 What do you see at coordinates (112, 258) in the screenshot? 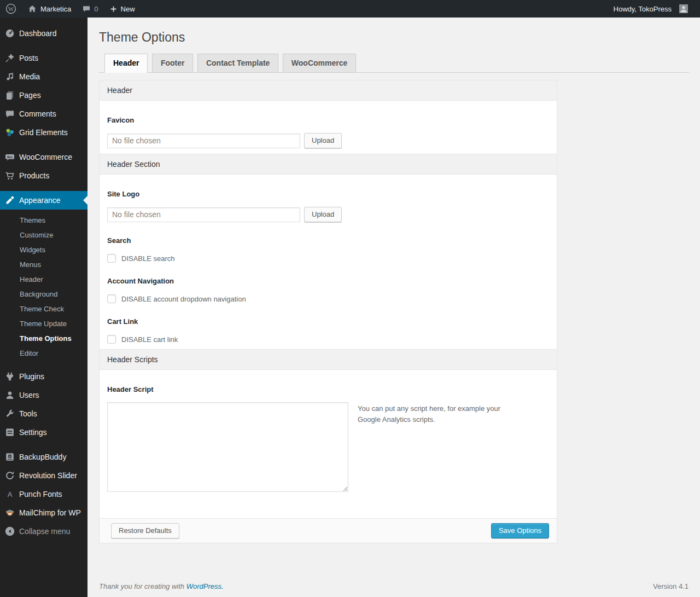
I see `disable-search-checkbox` at bounding box center [112, 258].